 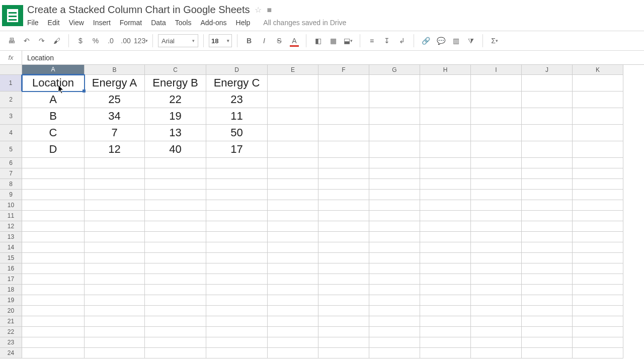 What do you see at coordinates (115, 174) in the screenshot?
I see `cell-B7` at bounding box center [115, 174].